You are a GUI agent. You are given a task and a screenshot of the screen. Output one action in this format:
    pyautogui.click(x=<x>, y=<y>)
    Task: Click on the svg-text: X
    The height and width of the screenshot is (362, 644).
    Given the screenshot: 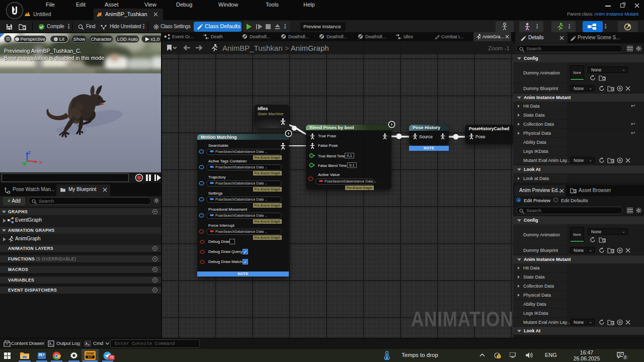 What is the action you would take?
    pyautogui.click(x=41, y=163)
    